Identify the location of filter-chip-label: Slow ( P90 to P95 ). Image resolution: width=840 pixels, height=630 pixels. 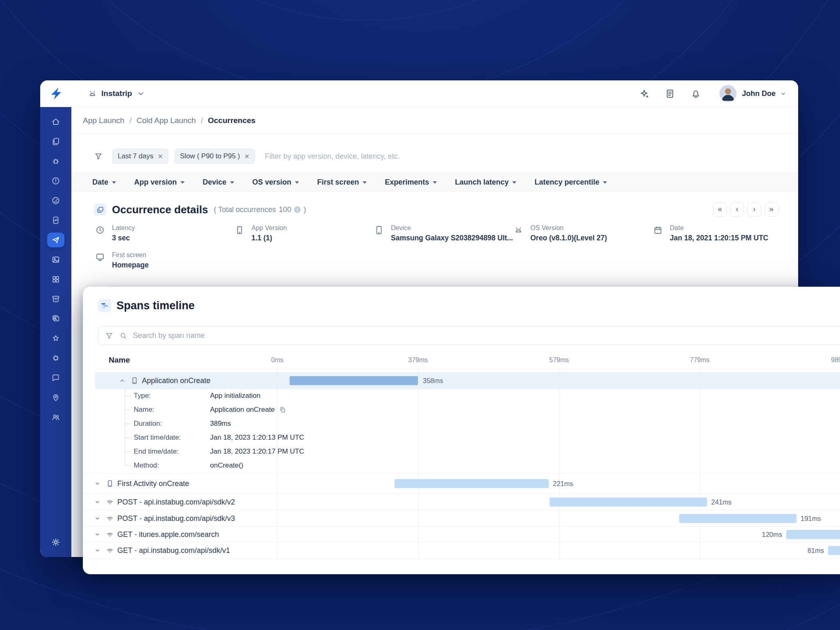
(210, 156).